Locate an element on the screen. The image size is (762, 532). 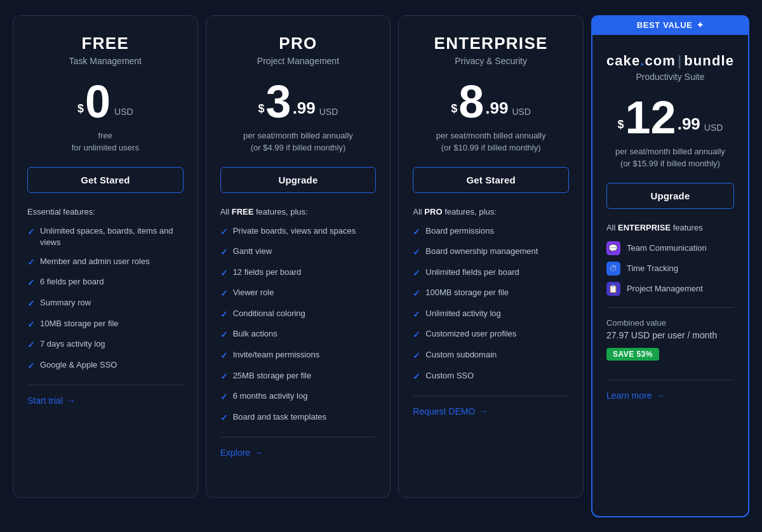
price-usd-pro: USD is located at coordinates (329, 112).